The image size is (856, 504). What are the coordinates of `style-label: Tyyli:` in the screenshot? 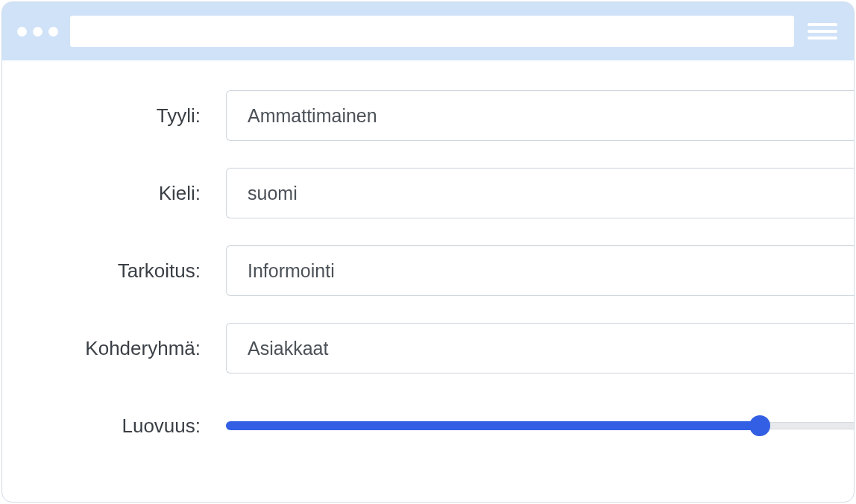 It's located at (114, 116).